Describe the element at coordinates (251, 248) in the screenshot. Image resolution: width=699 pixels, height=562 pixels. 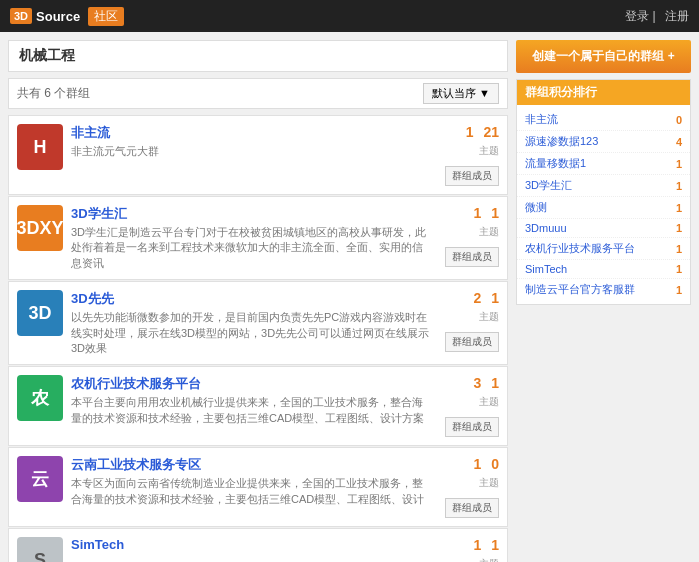
I see `group-desc: 3D学生汇是制造云平台专门对于在校被贫困城镇地区的高校从事研发，此处衔着着是一名…` at that location.